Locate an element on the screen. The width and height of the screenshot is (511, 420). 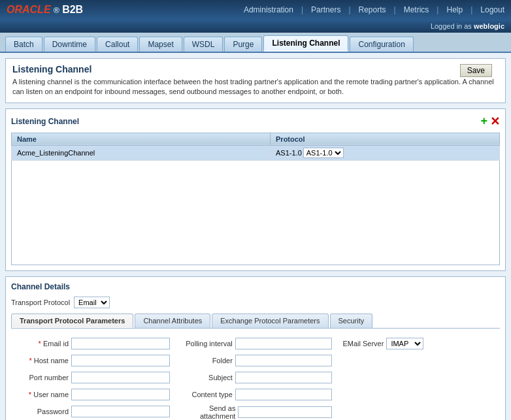
field-subject: Subject is located at coordinates (256, 378).